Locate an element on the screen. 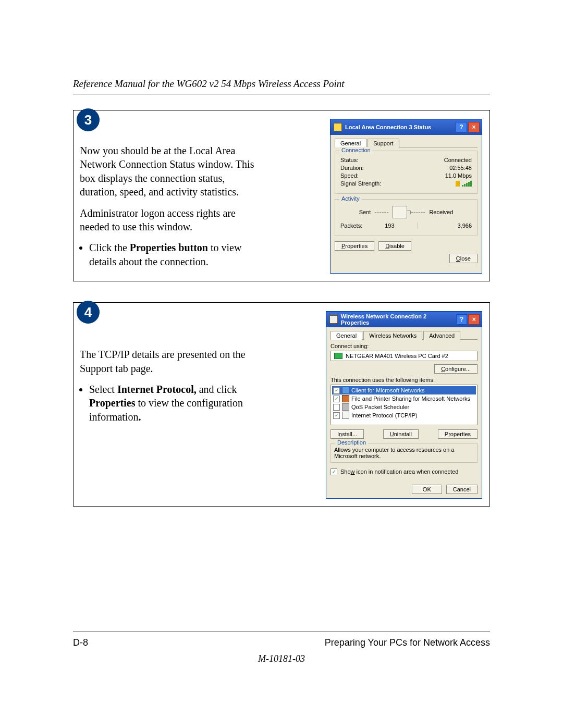  document-number: M-10181-03 is located at coordinates (282, 659).